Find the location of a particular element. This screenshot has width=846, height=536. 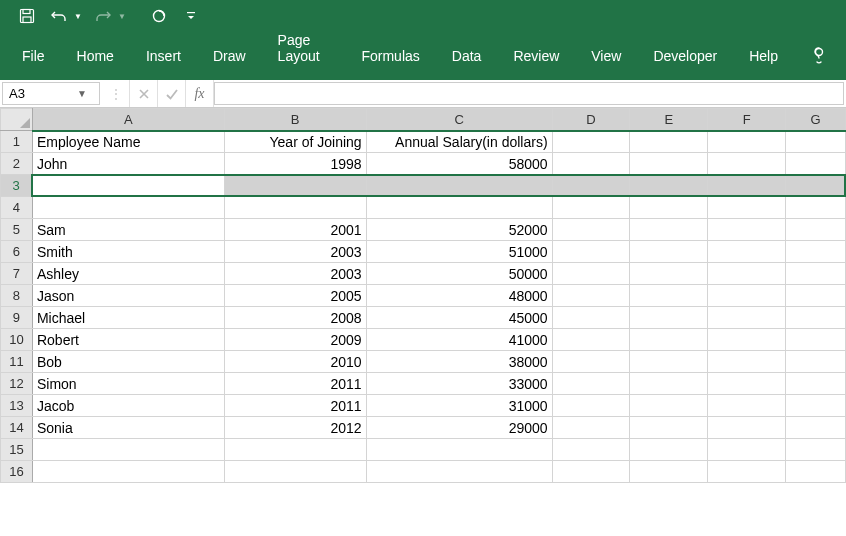

cell-G4 is located at coordinates (816, 208).